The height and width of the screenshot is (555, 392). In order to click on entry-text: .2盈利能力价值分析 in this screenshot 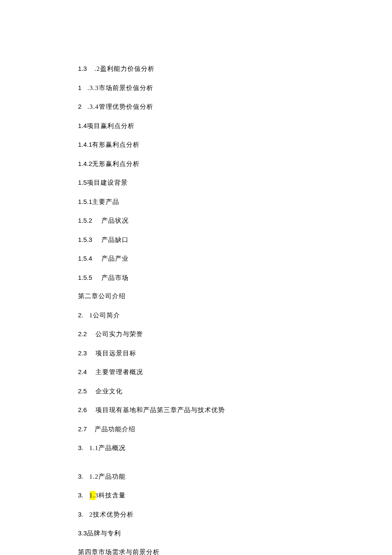, I will do `click(124, 69)`.